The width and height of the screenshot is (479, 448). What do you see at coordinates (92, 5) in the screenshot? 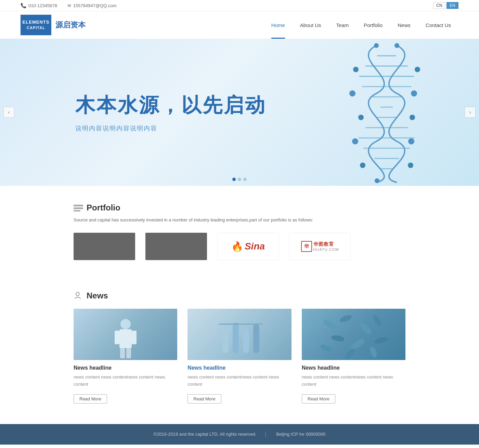
I see `email-info: ✉ 155784947@QQ.com` at bounding box center [92, 5].